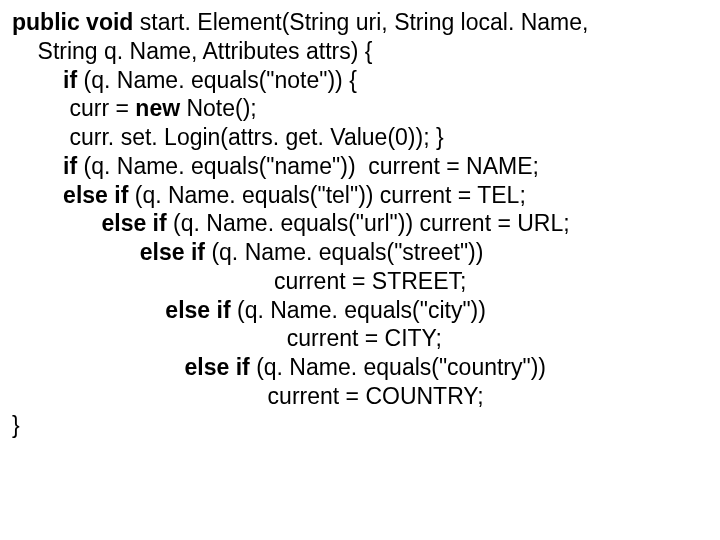 The height and width of the screenshot is (540, 720). I want to click on text-span: (q. Name. equals("city")), so click(362, 310).